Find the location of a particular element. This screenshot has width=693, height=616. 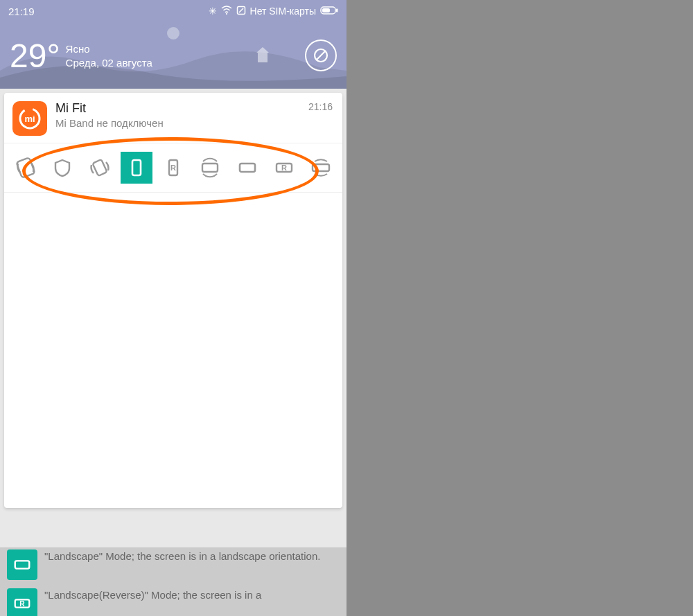

weather-cond: Ясно is located at coordinates (109, 49).